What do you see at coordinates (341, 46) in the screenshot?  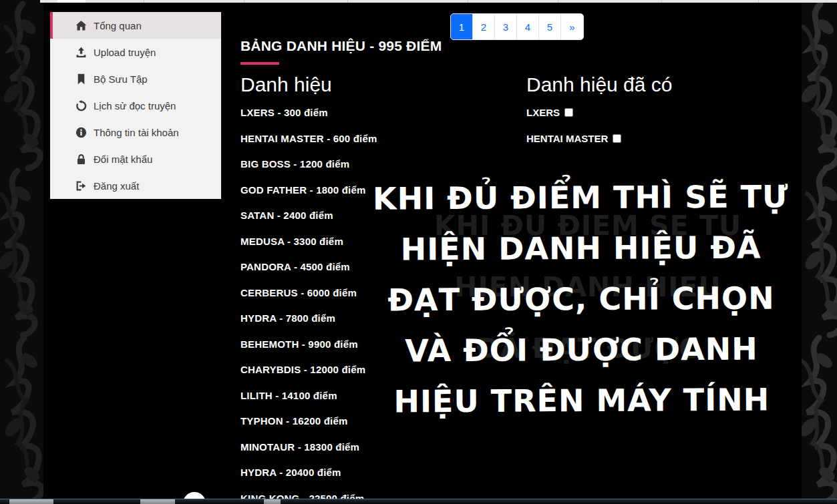 I see `page-title: BẢNG DANH HIỆU - 995 ĐIỂM` at bounding box center [341, 46].